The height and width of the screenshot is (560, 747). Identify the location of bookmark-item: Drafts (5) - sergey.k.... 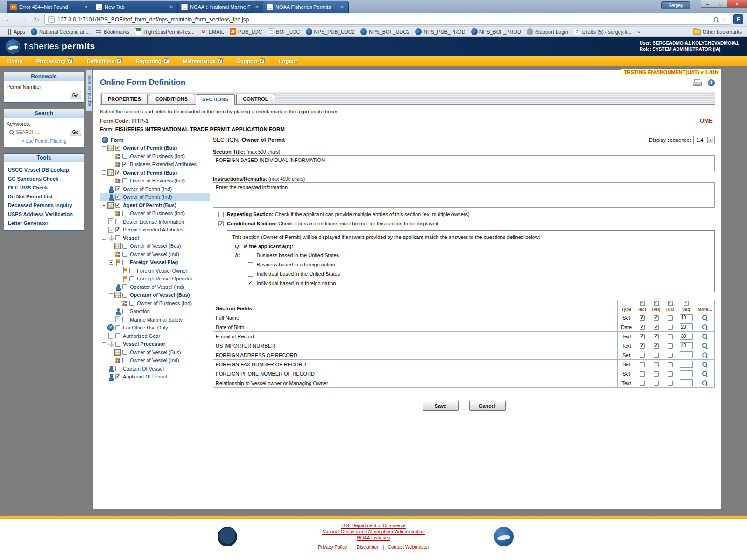
(603, 32).